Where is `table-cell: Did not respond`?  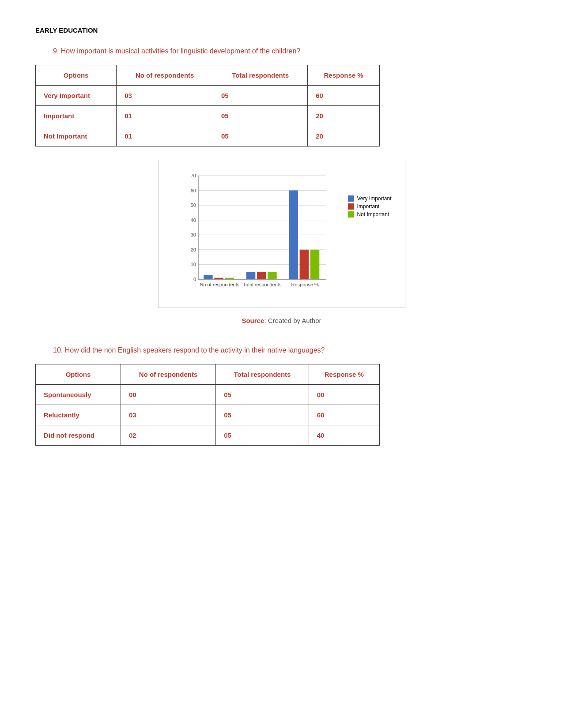
table-cell: Did not respond is located at coordinates (79, 435).